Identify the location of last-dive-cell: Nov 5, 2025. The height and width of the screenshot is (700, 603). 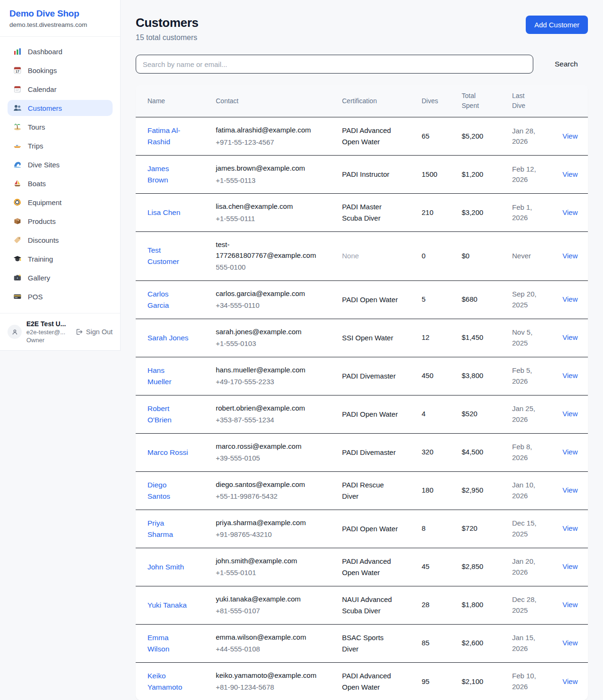
(537, 338).